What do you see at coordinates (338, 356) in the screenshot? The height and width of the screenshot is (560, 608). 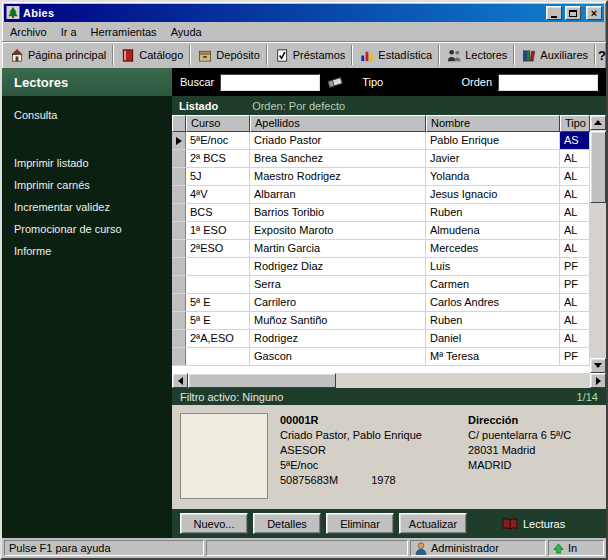 I see `cell-apellidos: Gascon` at bounding box center [338, 356].